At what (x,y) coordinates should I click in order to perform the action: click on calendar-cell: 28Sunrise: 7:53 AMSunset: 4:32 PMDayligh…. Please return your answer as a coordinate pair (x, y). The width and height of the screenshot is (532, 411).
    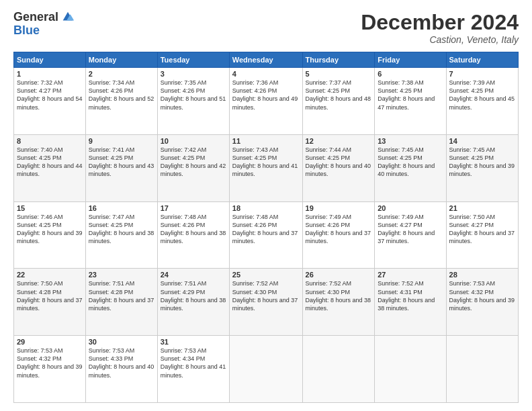
    Looking at the image, I should click on (482, 302).